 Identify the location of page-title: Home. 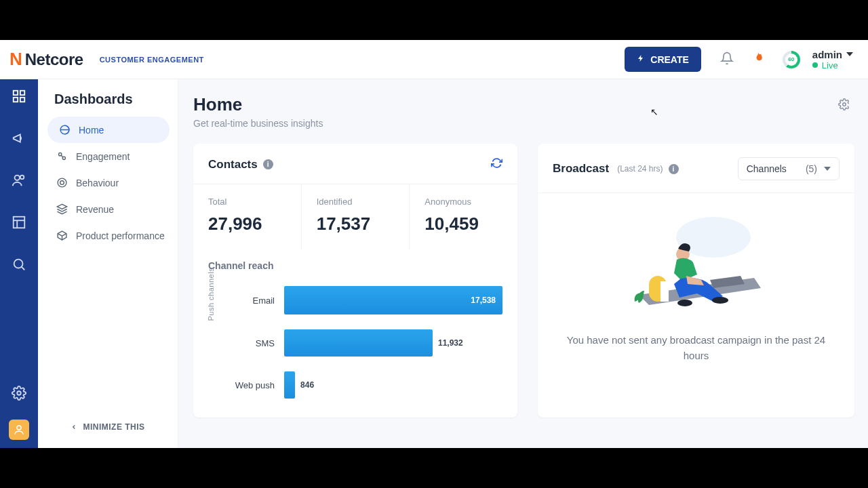
(258, 104).